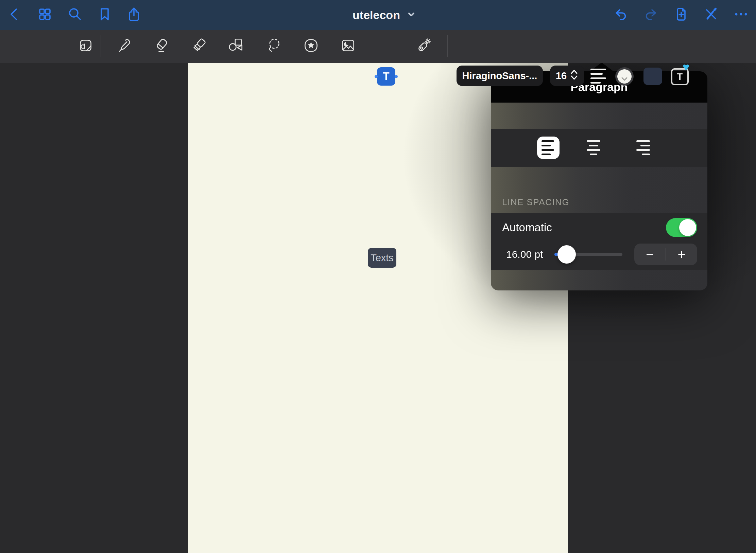 The width and height of the screenshot is (756, 553). What do you see at coordinates (741, 15) in the screenshot?
I see `more-ellipsis-icon` at bounding box center [741, 15].